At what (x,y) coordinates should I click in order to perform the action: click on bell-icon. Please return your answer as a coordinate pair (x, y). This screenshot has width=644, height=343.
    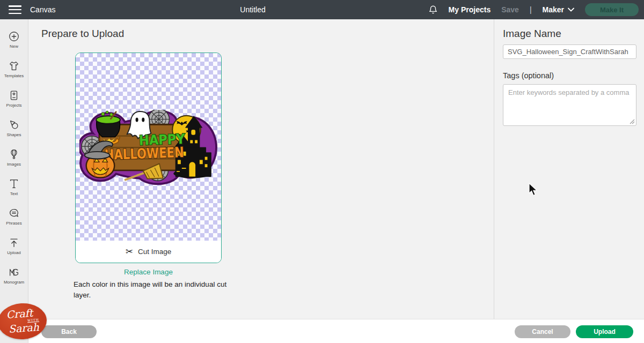
    Looking at the image, I should click on (433, 10).